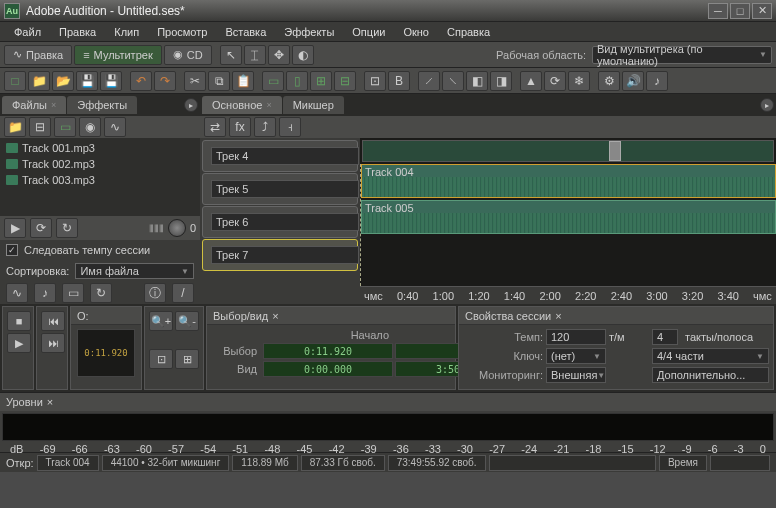  What do you see at coordinates (345, 81) in the screenshot?
I see `split-button: ⊟` at bounding box center [345, 81].